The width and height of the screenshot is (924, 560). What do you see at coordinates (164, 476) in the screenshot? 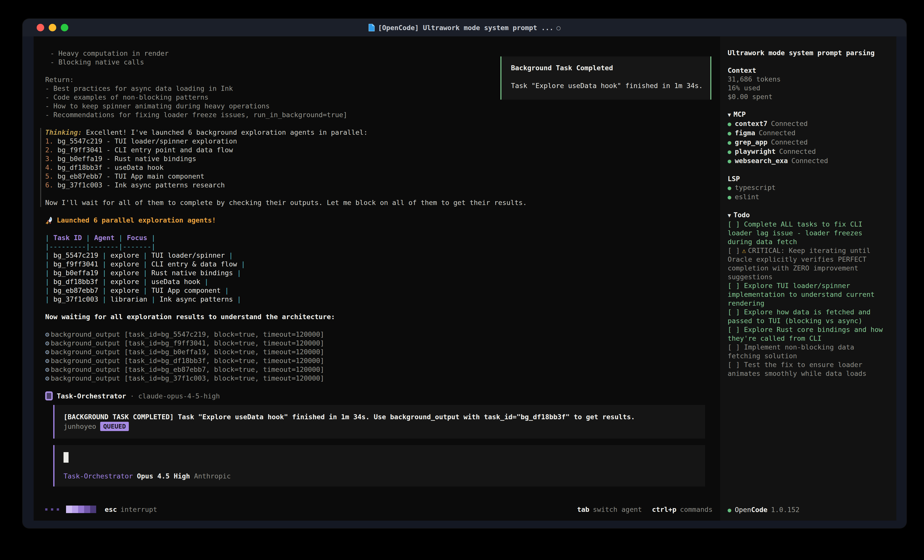
I see `input-model: Opus 4.5 High` at bounding box center [164, 476].